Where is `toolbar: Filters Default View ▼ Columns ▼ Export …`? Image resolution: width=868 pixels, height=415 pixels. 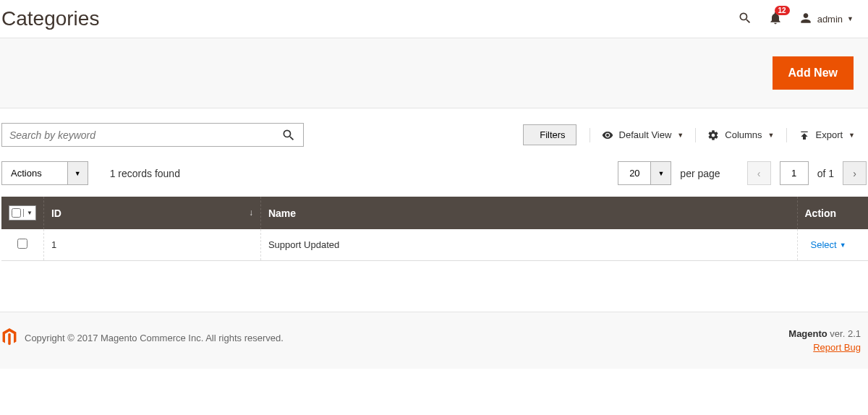 toolbar: Filters Default View ▼ Columns ▼ Export … is located at coordinates (434, 132).